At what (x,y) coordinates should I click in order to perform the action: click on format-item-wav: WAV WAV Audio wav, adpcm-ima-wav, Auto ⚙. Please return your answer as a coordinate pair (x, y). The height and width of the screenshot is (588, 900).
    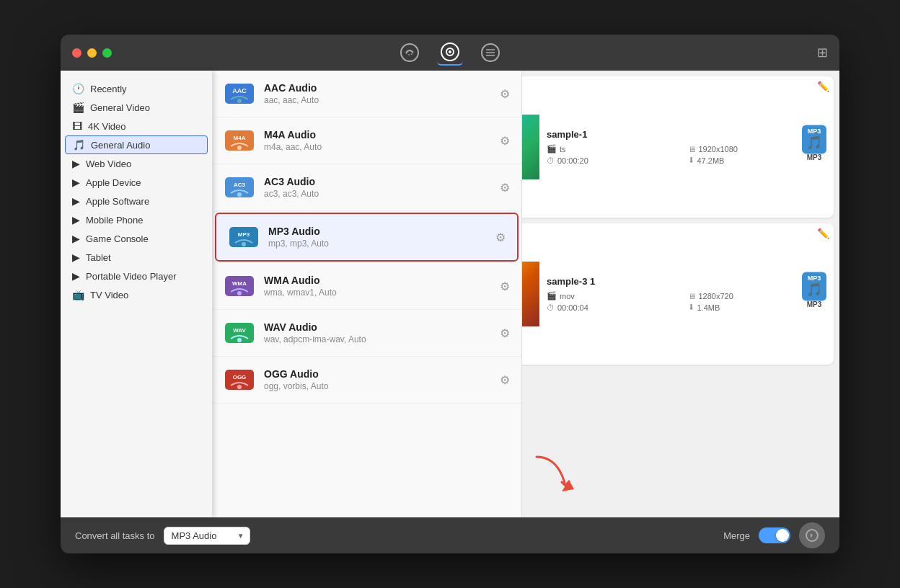
    Looking at the image, I should click on (366, 333).